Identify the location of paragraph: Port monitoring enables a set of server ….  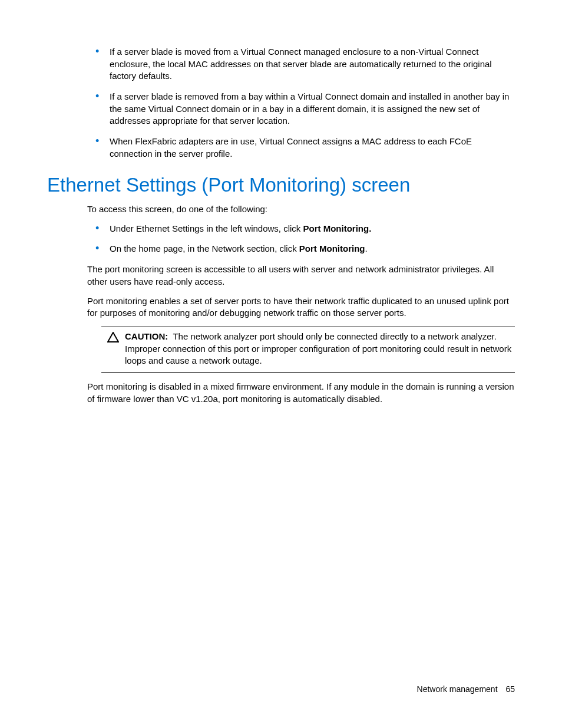
(301, 308).